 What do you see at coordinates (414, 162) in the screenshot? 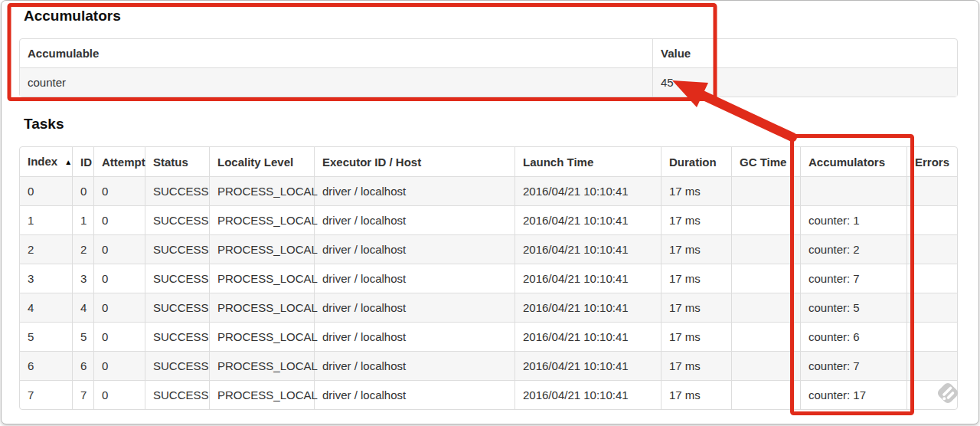
I see `col-header-executor_id_host: Executor ID / Host` at bounding box center [414, 162].